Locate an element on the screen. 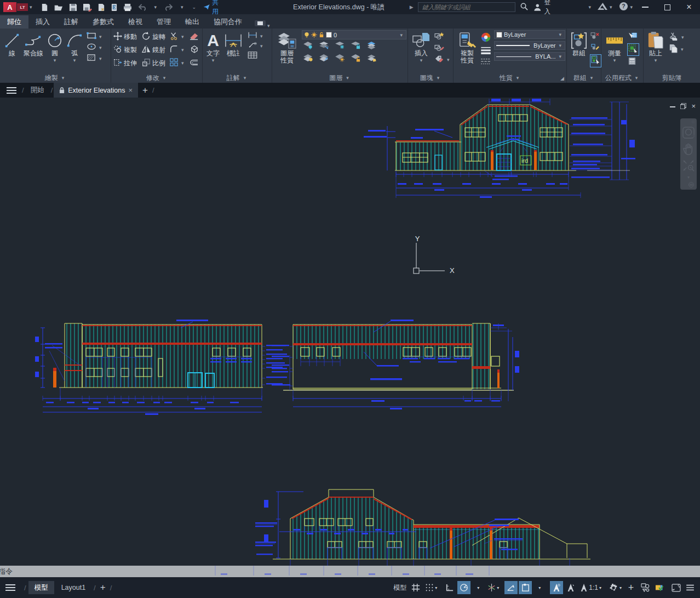 The image size is (700, 598). ribbon-collapse-button is located at coordinates (260, 23).